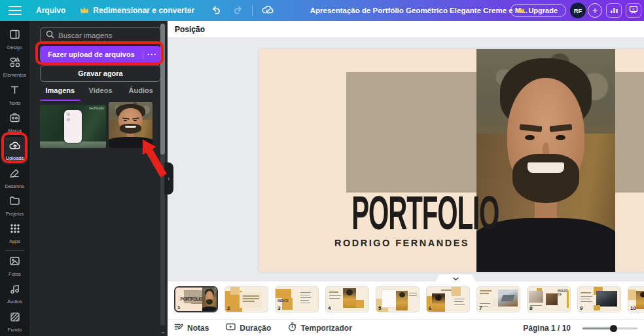 This screenshot has width=644, height=336. Describe the element at coordinates (364, 243) in the screenshot. I see `slide-subtitle: RODRIGO FERNANDES` at that location.